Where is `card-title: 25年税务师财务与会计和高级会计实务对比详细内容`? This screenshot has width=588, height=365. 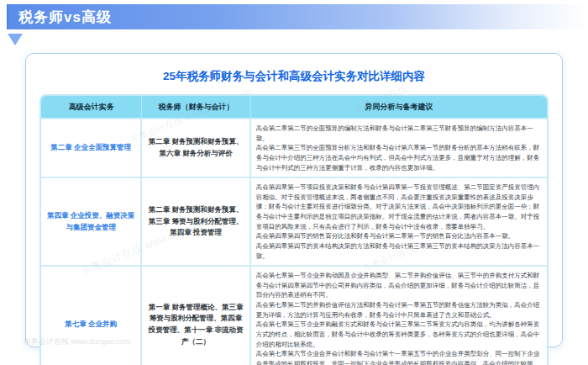
card-title: 25年税务师财务与会计和高级会计实务对比详细内容 is located at coordinates (294, 77).